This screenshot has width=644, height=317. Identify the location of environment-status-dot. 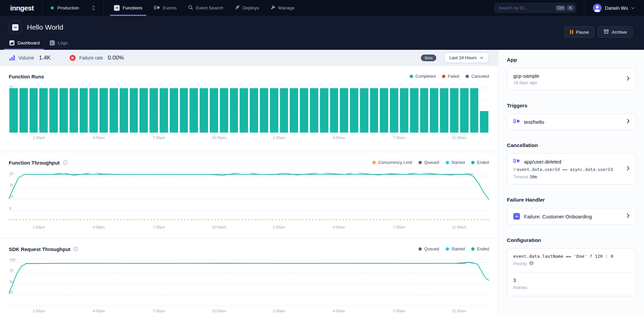
(52, 8).